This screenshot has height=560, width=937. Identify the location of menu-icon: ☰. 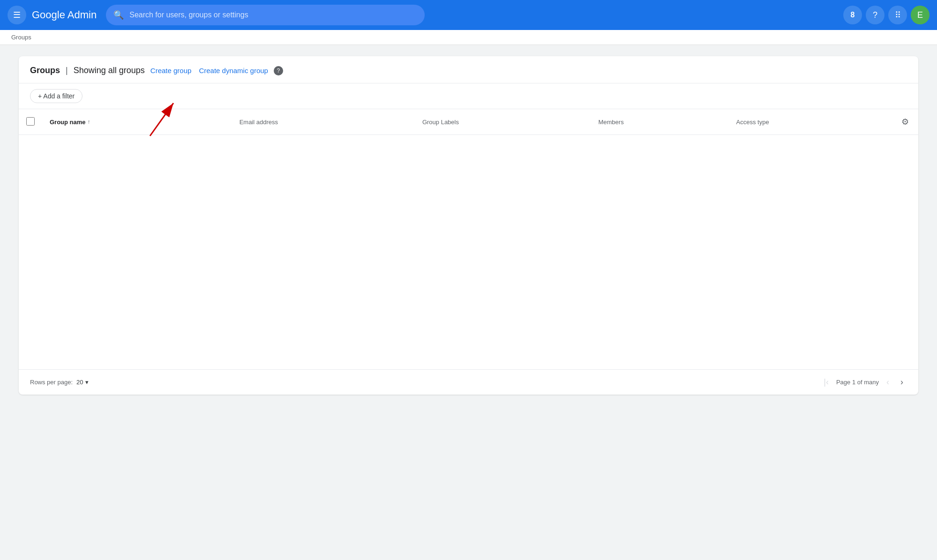
(17, 15).